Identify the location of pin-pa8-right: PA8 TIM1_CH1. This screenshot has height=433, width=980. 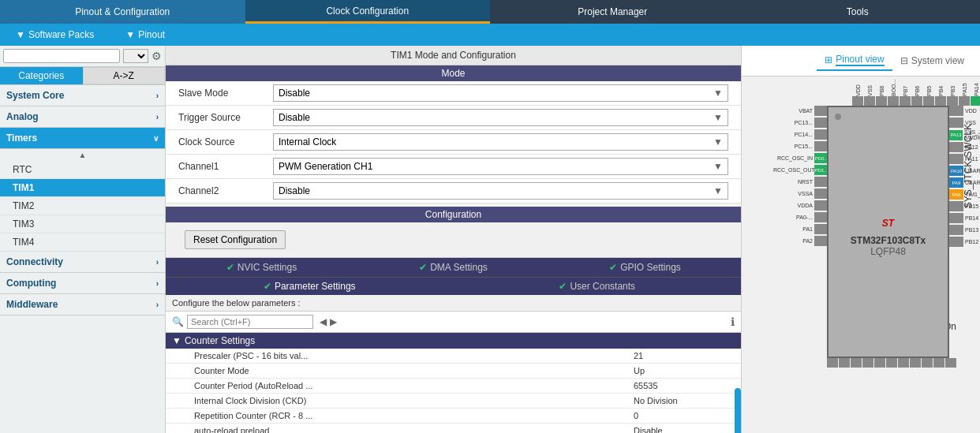
(964, 194).